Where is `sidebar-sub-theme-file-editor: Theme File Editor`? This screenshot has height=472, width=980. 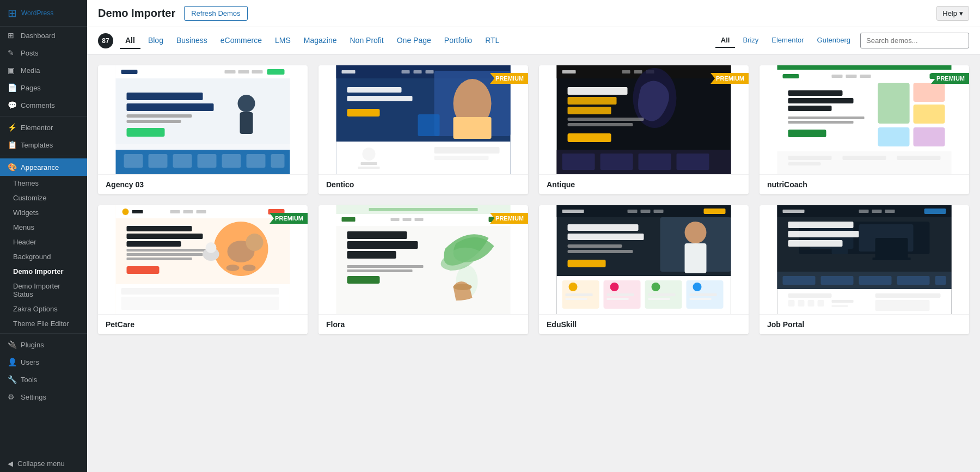
sidebar-sub-theme-file-editor: Theme File Editor is located at coordinates (44, 323).